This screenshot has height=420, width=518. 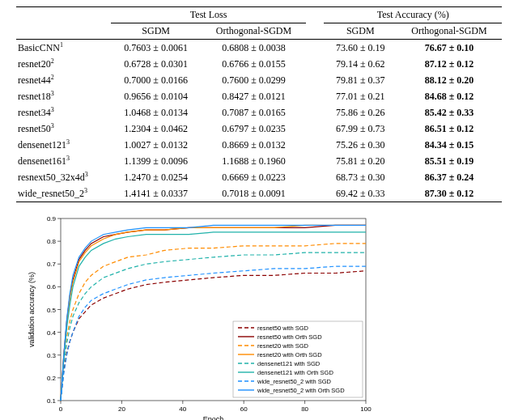 What do you see at coordinates (244, 409) in the screenshot?
I see `svg-text: 60` at bounding box center [244, 409].